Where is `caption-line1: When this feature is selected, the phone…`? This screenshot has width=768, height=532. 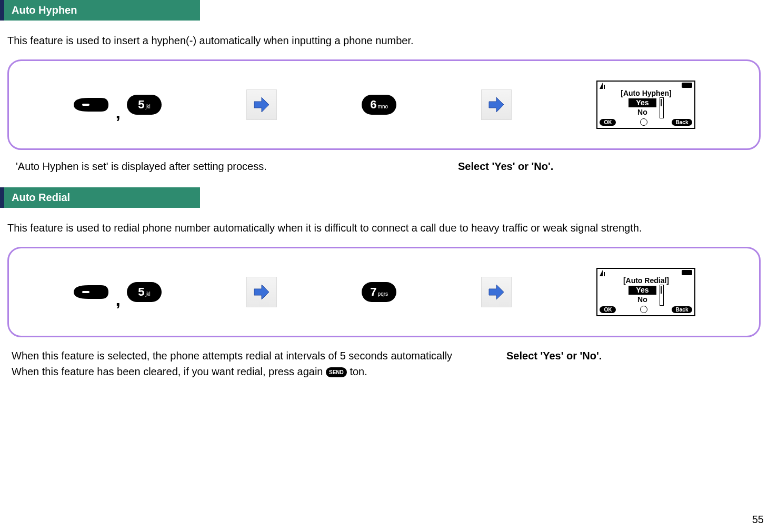
caption-line1: When this feature is selected, the phone… is located at coordinates (246, 356).